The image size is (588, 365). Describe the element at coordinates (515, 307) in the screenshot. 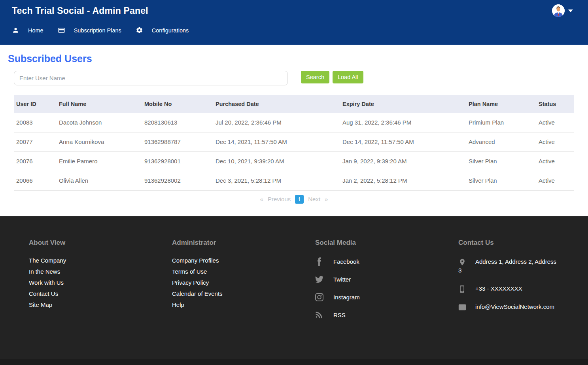

I see `contact-email-text: info@ViewSocialNetwork.com` at that location.